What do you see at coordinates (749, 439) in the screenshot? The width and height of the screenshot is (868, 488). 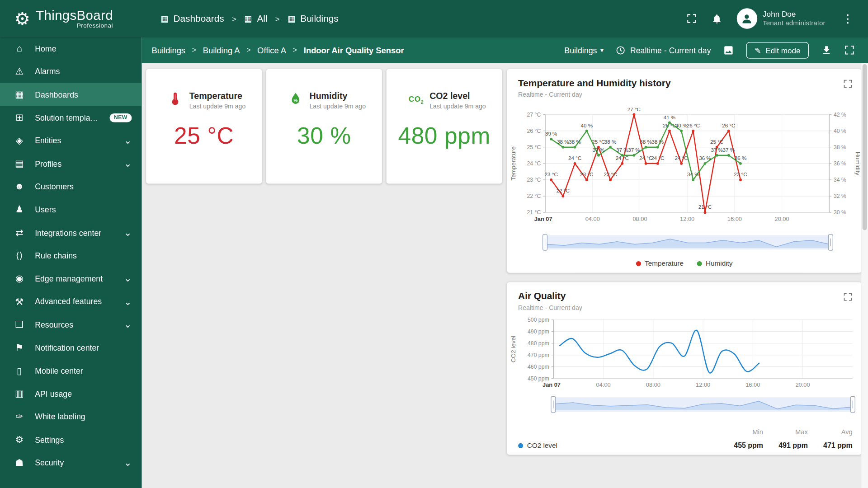 I see `stat-min: Min 455 ppm` at bounding box center [749, 439].